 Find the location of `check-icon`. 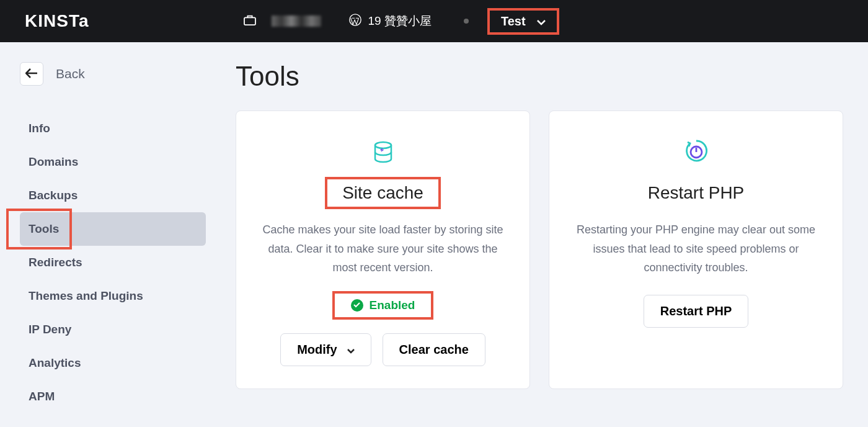

check-icon is located at coordinates (357, 305).